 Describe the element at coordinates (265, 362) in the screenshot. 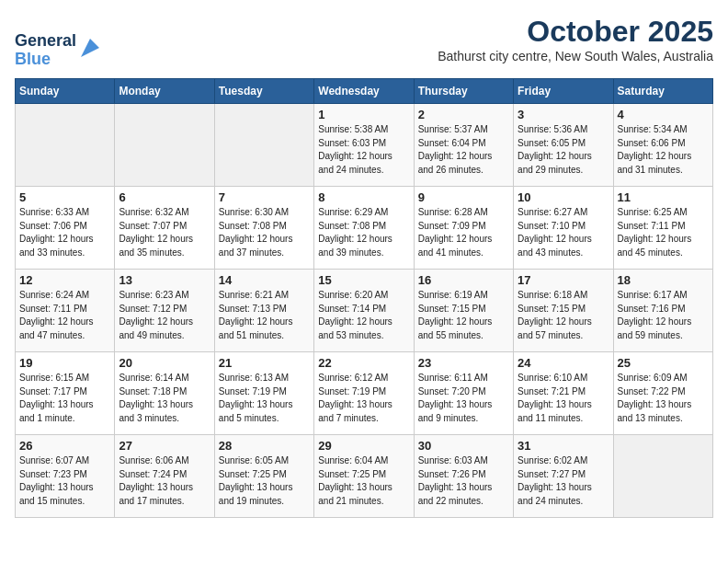

I see `day-number: 21` at that location.